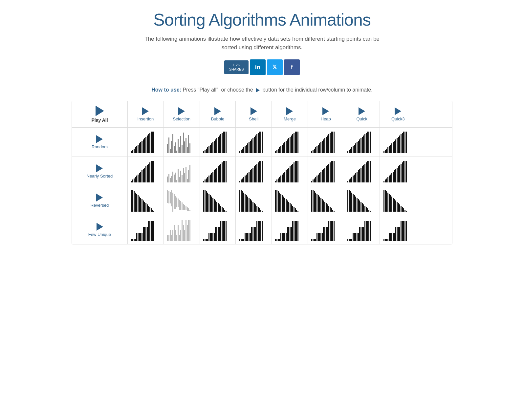 The width and height of the screenshot is (524, 420). I want to click on header-quick3: Quick3, so click(398, 114).